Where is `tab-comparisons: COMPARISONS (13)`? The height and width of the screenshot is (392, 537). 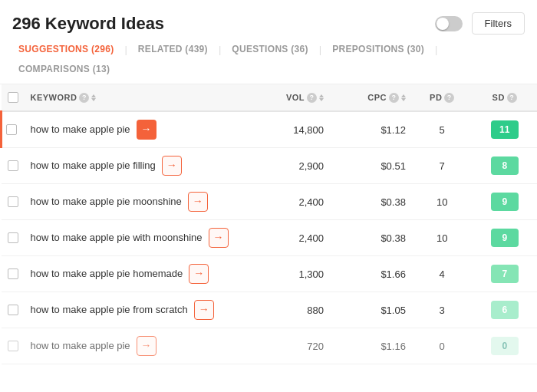
tab-comparisons: COMPARISONS (13) is located at coordinates (64, 69).